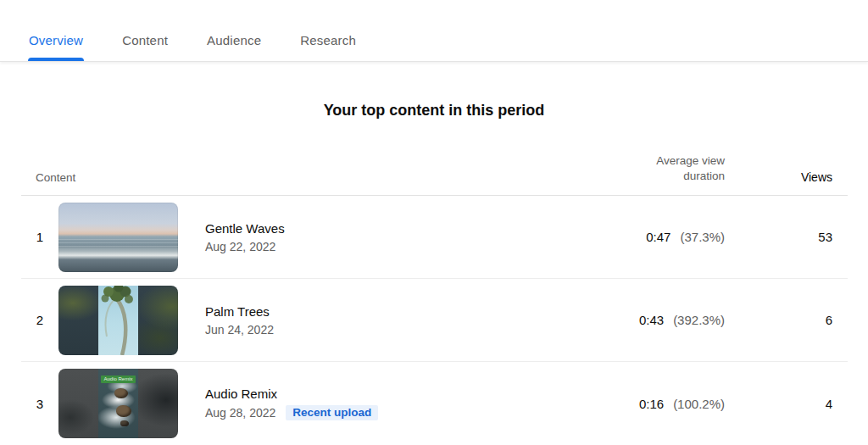 The image size is (868, 445). What do you see at coordinates (434, 175) in the screenshot?
I see `table-header-row: Content Average view duration Views` at bounding box center [434, 175].